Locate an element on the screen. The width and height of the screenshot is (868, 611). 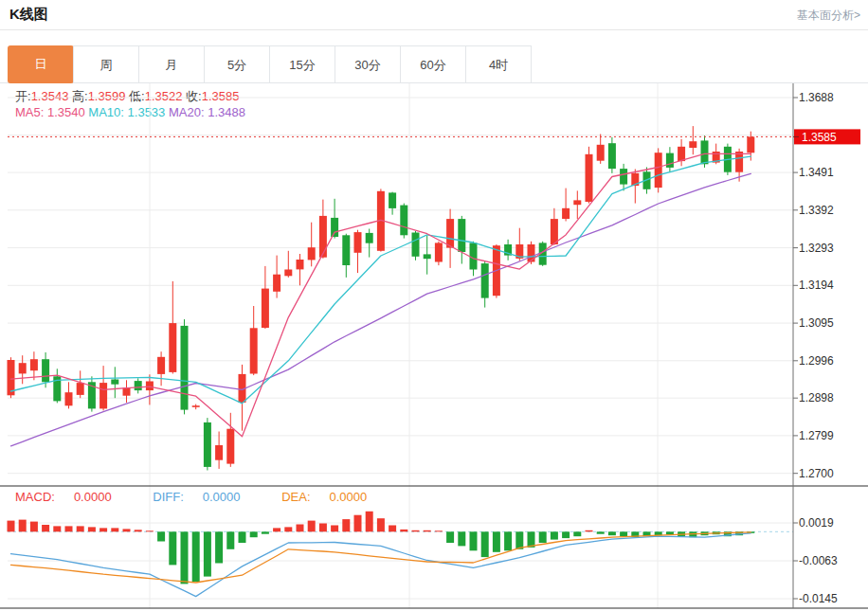
svg-text: 1.3194 is located at coordinates (817, 285).